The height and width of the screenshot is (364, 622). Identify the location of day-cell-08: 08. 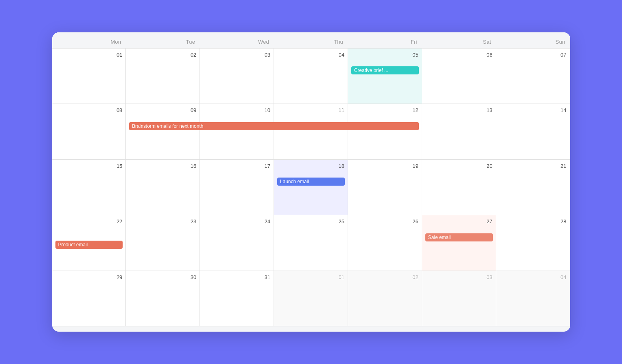
(89, 132).